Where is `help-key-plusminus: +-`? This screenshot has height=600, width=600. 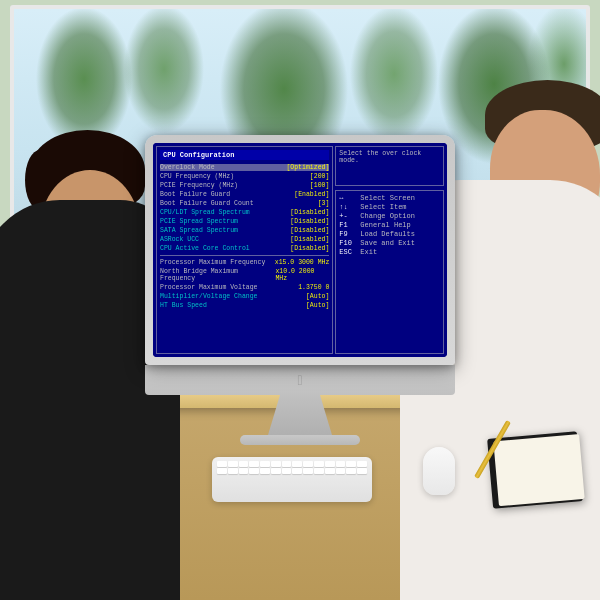
help-key-plusminus: +- is located at coordinates (348, 216).